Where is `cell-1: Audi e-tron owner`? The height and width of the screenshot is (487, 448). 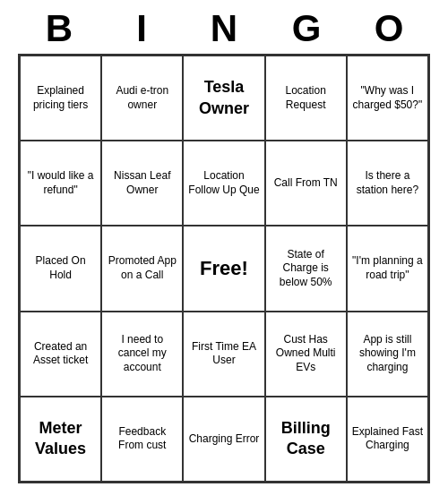 cell-1: Audi e-tron owner is located at coordinates (142, 98).